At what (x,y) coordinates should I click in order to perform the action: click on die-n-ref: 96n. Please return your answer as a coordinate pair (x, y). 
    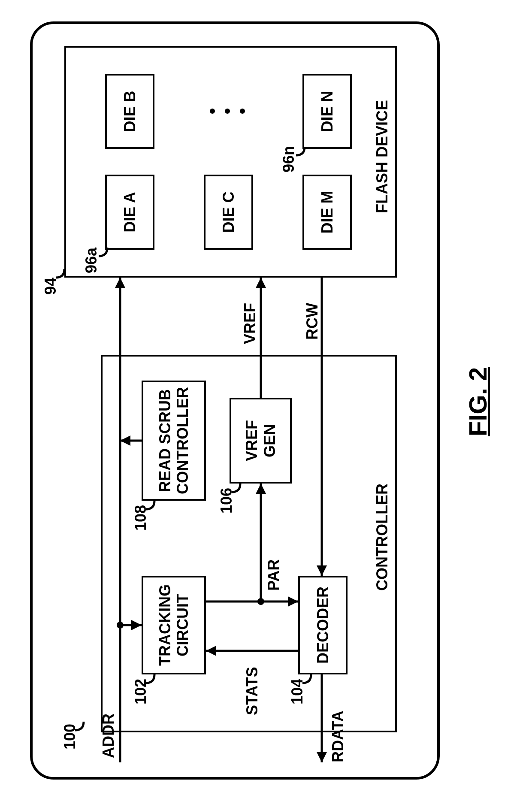
    Looking at the image, I should click on (288, 159).